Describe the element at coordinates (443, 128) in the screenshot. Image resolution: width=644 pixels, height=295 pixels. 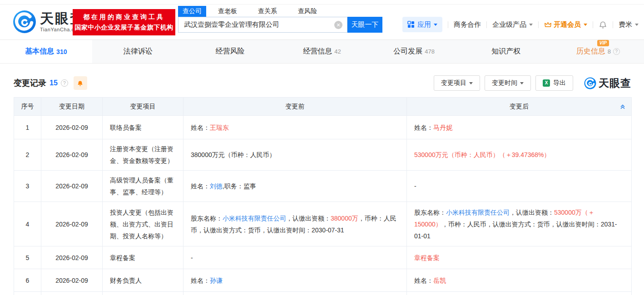
I see `cell-text: 马丹妮` at that location.